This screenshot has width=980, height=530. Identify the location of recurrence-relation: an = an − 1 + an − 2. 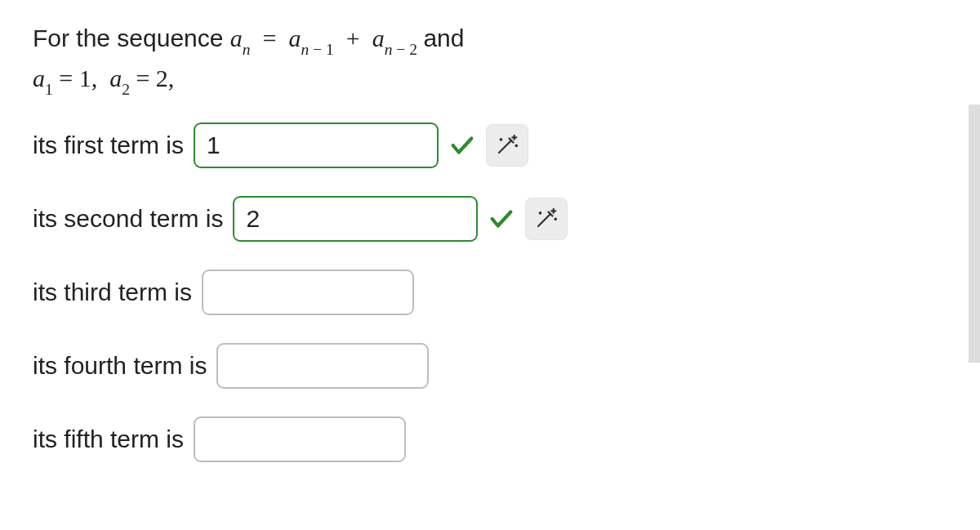
(327, 38).